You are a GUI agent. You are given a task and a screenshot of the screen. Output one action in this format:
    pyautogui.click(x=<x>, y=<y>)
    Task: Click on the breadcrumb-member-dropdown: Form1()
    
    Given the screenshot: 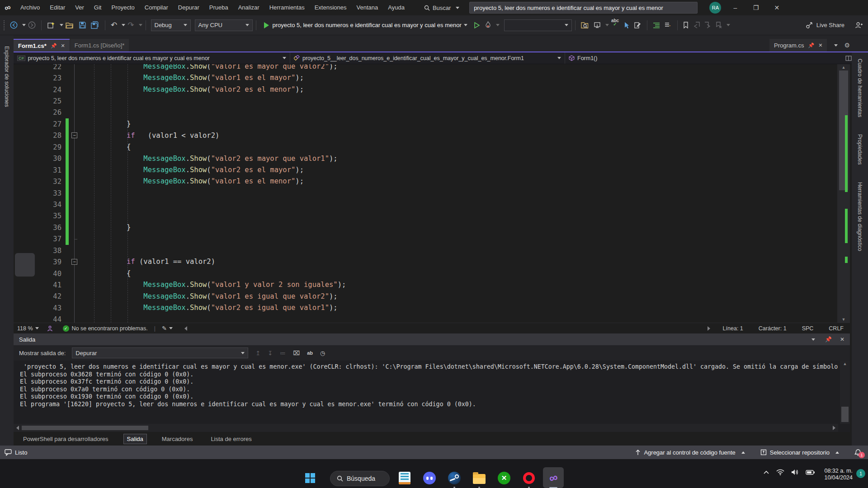 What is the action you would take?
    pyautogui.click(x=583, y=58)
    